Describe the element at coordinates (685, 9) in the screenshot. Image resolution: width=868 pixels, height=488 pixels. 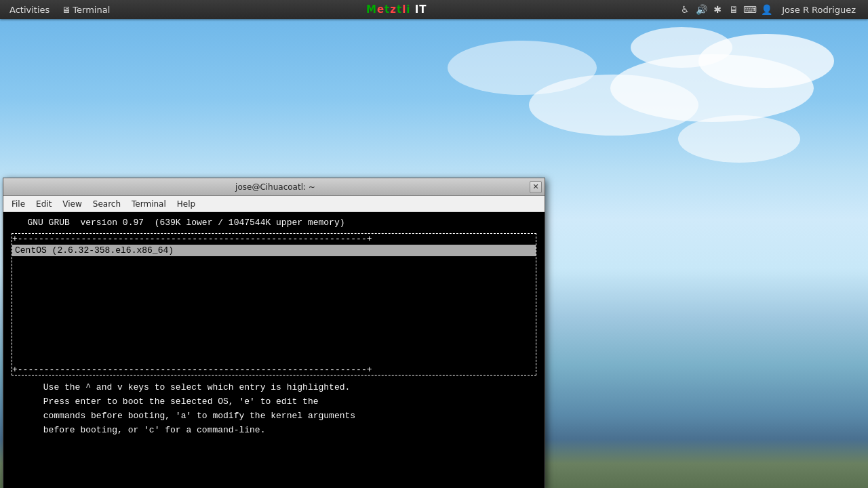
I see `accessibility-icon: ♿` at that location.